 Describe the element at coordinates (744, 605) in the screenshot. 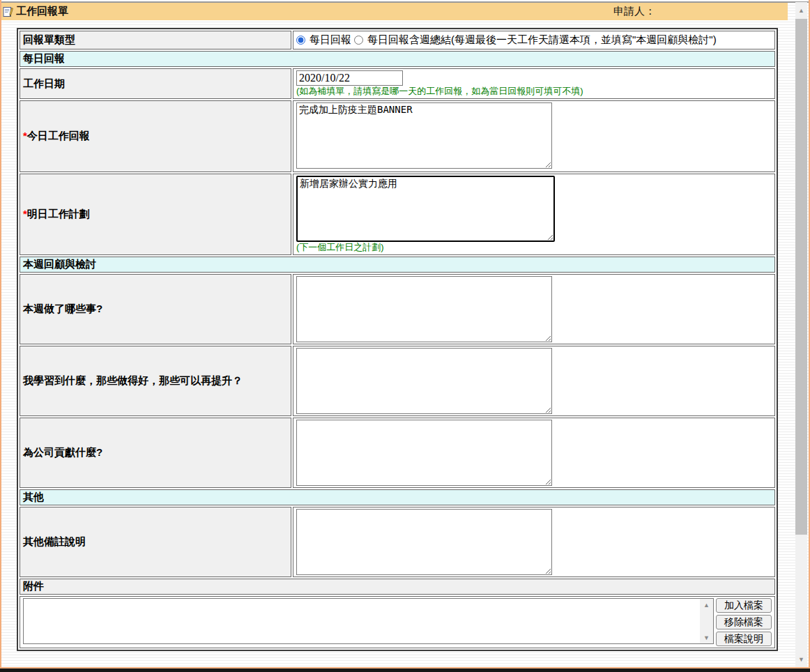

I see `add-file-button: 加入檔案` at that location.